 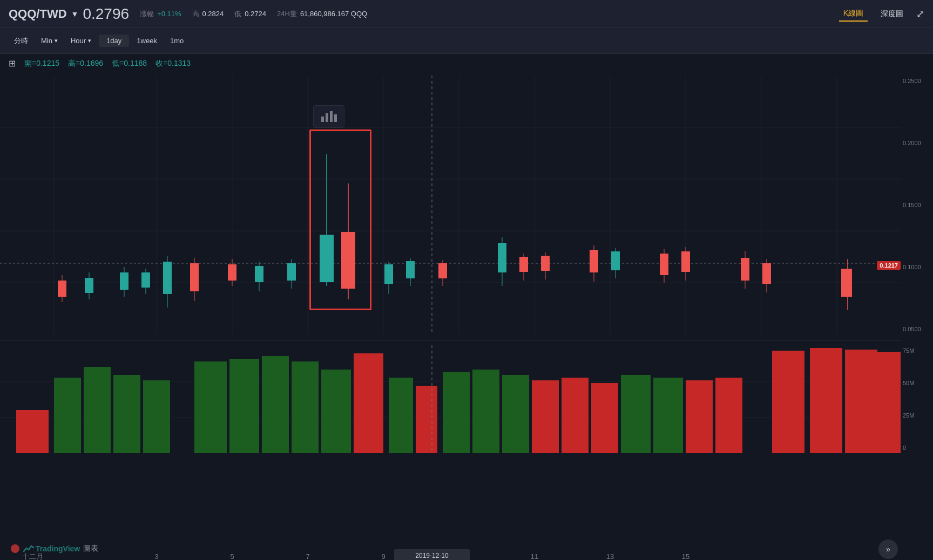 I want to click on ohlc-cross: ⊞, so click(x=12, y=64).